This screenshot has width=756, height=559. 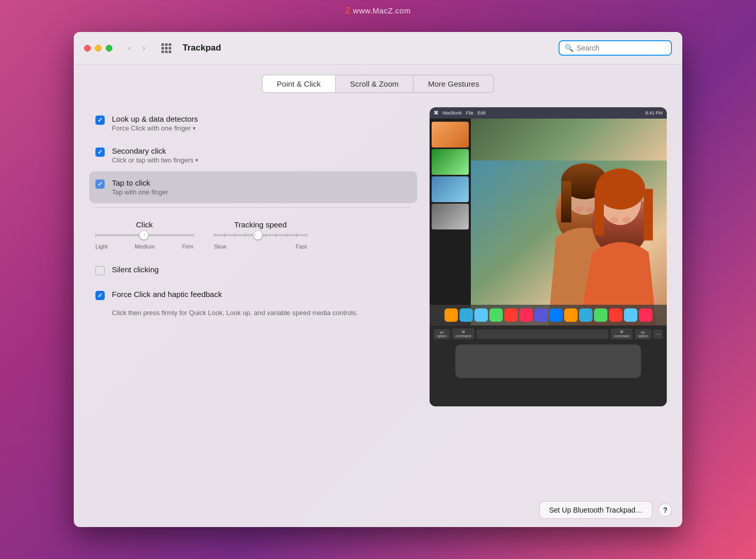 I want to click on click-label-firm: Firm, so click(x=188, y=246).